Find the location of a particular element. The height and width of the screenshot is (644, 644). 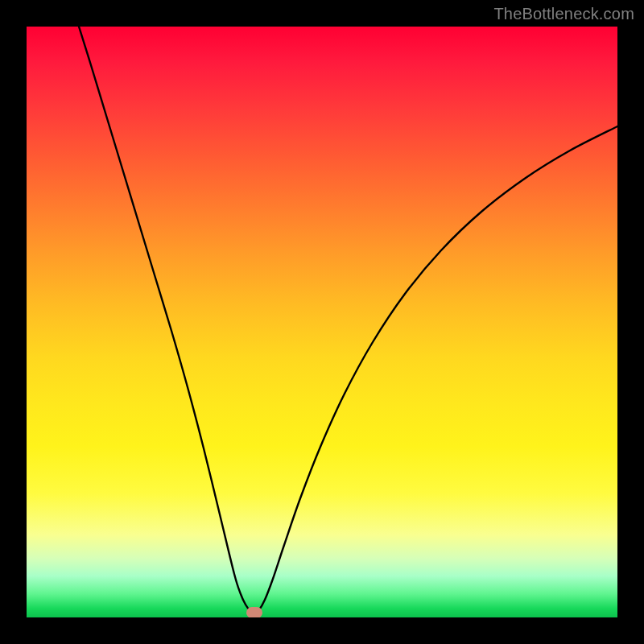

optimal-point-marker is located at coordinates (254, 612).